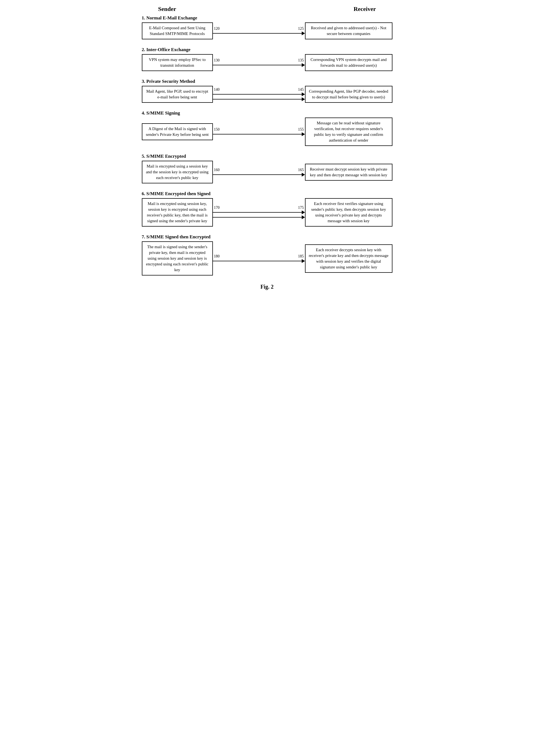  What do you see at coordinates (301, 90) in the screenshot?
I see `arrow-right-num-s3: 145` at bounding box center [301, 90].